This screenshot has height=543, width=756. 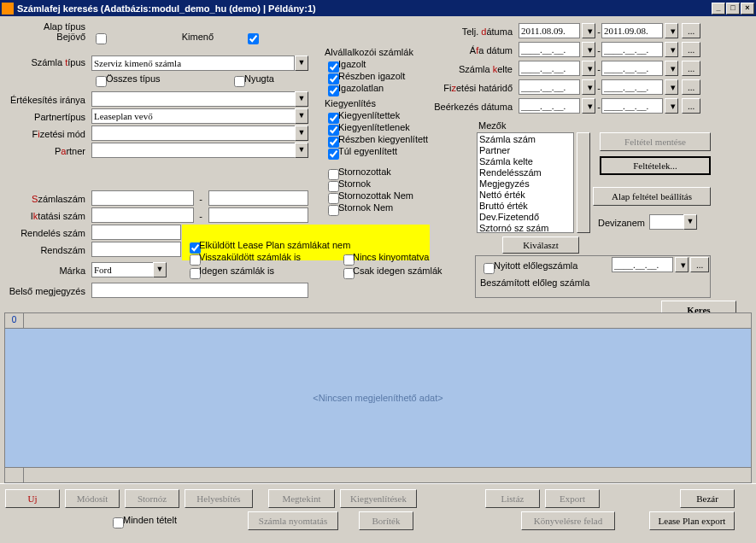 I want to click on kelte-clear-button: ..., so click(x=691, y=68).